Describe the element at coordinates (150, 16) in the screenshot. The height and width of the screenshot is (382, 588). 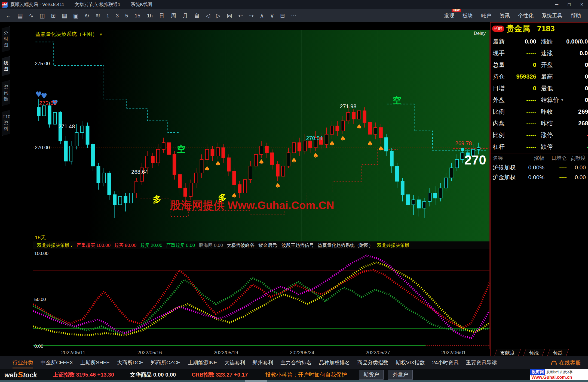
I see `period-1h-button: 1h` at that location.